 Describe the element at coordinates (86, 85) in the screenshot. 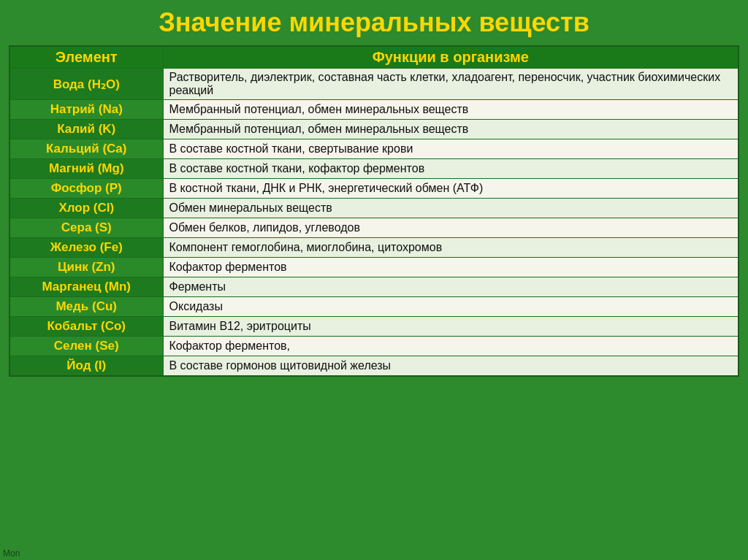

I see `element-cell: Вода (H₂O)` at that location.